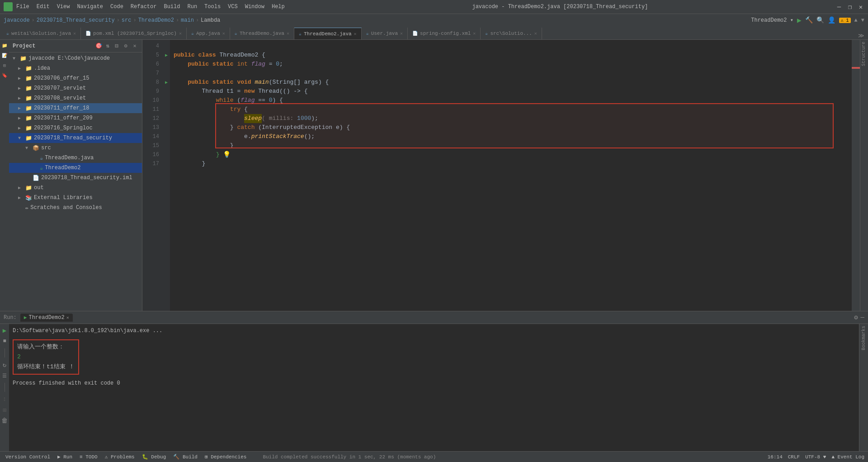  What do you see at coordinates (135, 46) in the screenshot?
I see `panel-close-icon: ✕` at bounding box center [135, 46].